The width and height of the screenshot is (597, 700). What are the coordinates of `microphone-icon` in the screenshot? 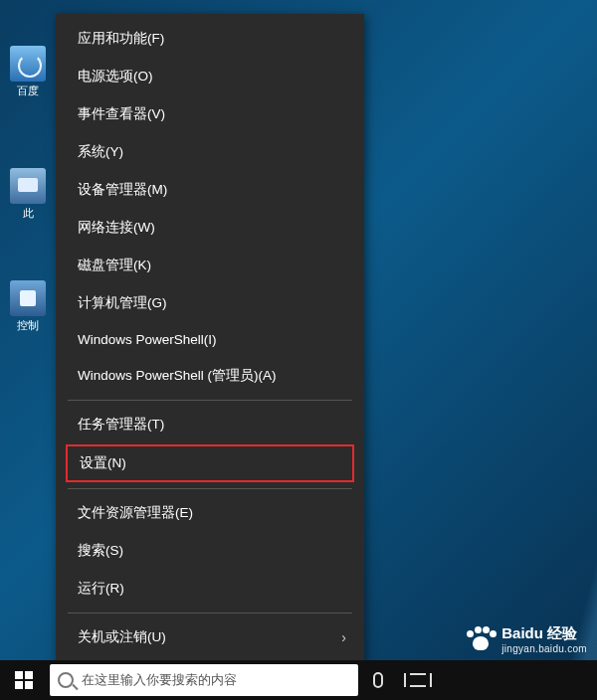 It's located at (378, 680).